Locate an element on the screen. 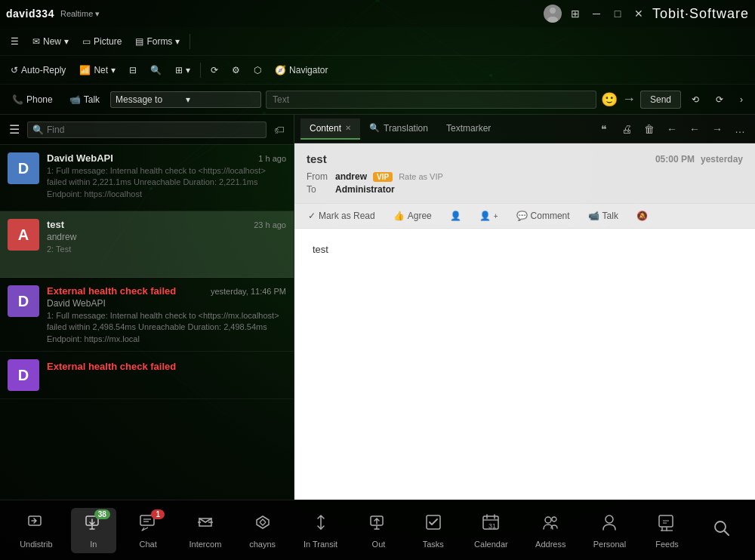 The image size is (755, 560). forward-btn: → is located at coordinates (717, 129).